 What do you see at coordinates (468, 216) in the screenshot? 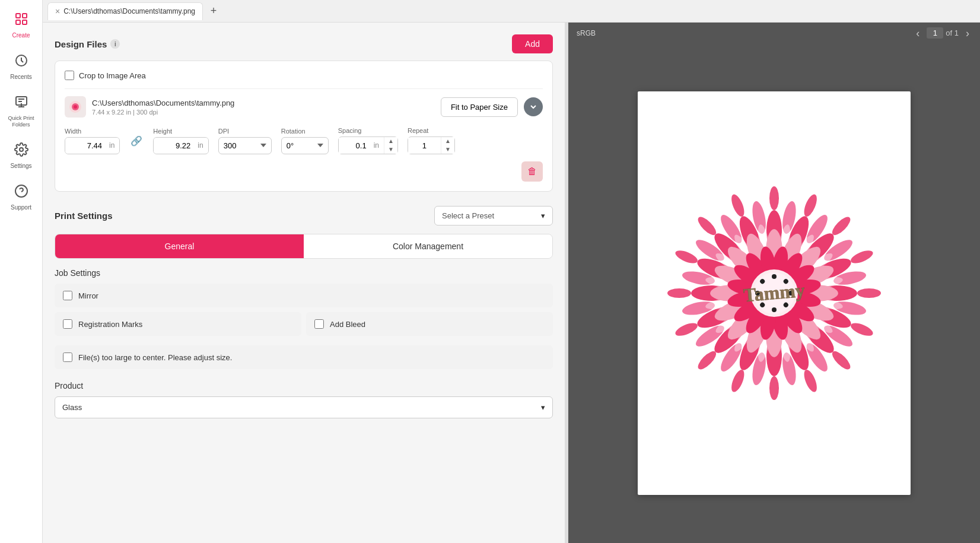
I see `preset-label: Select a Preset` at bounding box center [468, 216].